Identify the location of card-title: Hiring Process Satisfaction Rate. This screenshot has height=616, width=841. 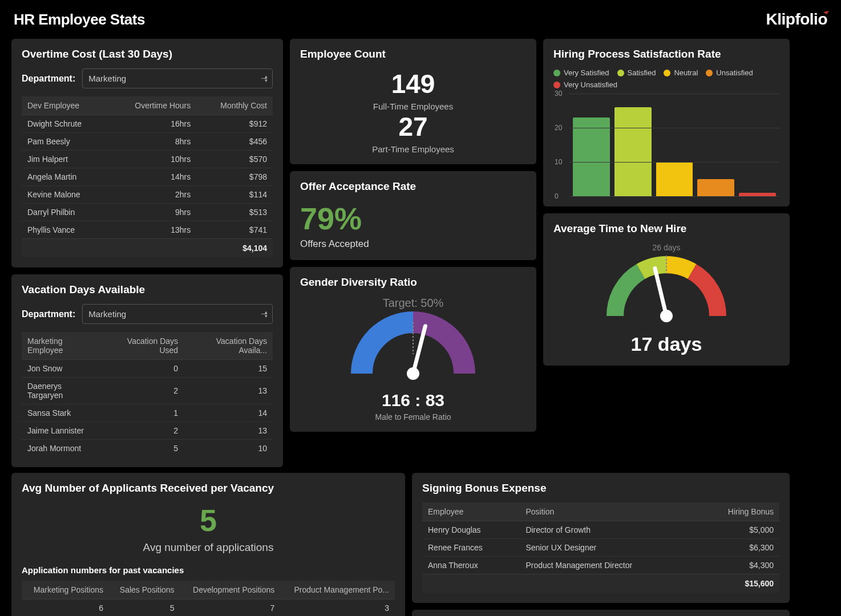
(666, 54).